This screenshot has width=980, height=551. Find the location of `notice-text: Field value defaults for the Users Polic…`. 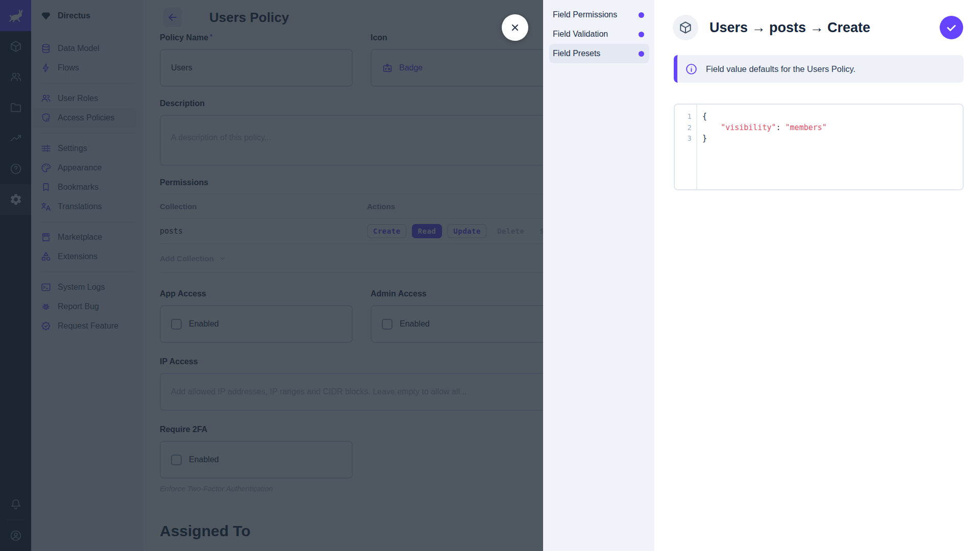

notice-text: Field value defaults for the Users Polic… is located at coordinates (781, 69).